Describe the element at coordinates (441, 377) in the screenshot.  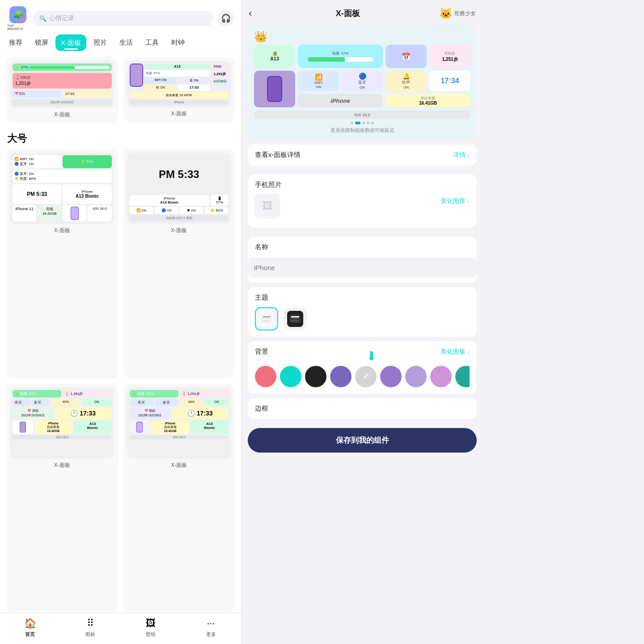
I see `color-lavender` at that location.